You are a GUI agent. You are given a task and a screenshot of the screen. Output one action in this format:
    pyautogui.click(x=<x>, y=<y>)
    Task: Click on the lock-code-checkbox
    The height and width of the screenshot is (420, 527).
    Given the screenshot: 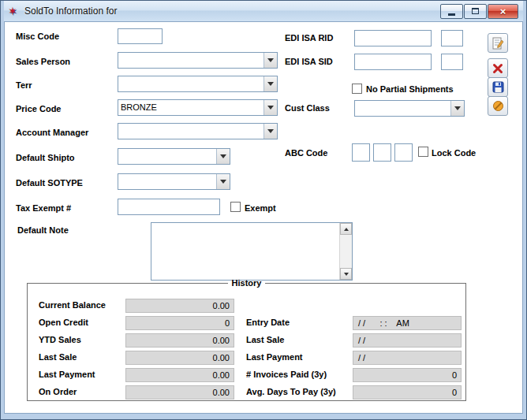 What is the action you would take?
    pyautogui.click(x=423, y=151)
    